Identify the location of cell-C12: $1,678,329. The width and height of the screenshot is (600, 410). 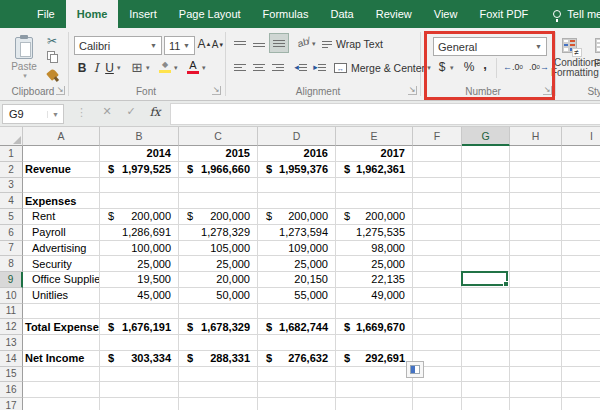
(218, 327).